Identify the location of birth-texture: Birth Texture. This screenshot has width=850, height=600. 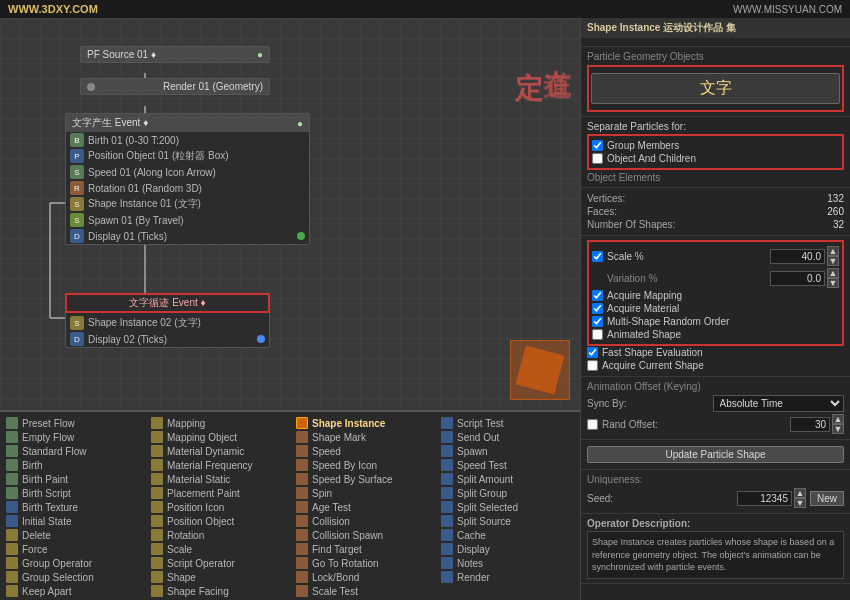
(72, 507).